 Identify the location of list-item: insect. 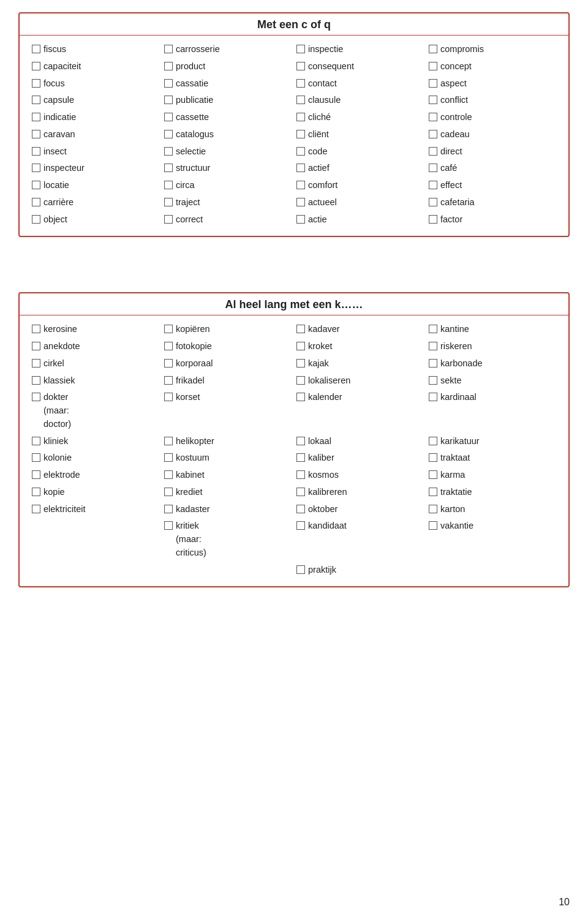
(96, 152).